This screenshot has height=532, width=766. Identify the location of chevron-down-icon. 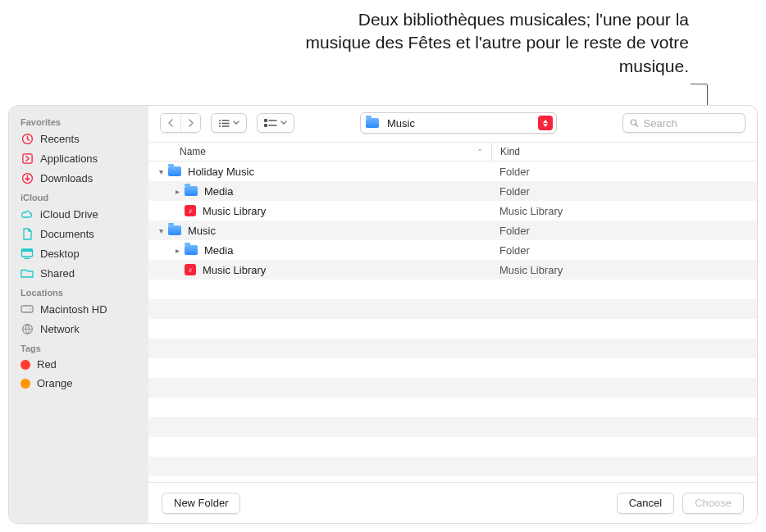
(236, 123).